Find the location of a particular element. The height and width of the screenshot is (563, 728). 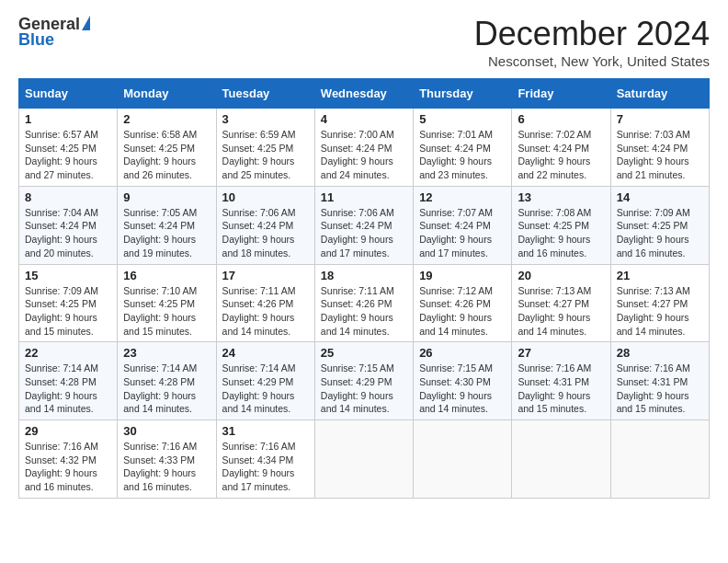

calendar-week-row: 15 Sunrise: 7:09 AMSunset: 4:25 PMDaylig… is located at coordinates (364, 304).